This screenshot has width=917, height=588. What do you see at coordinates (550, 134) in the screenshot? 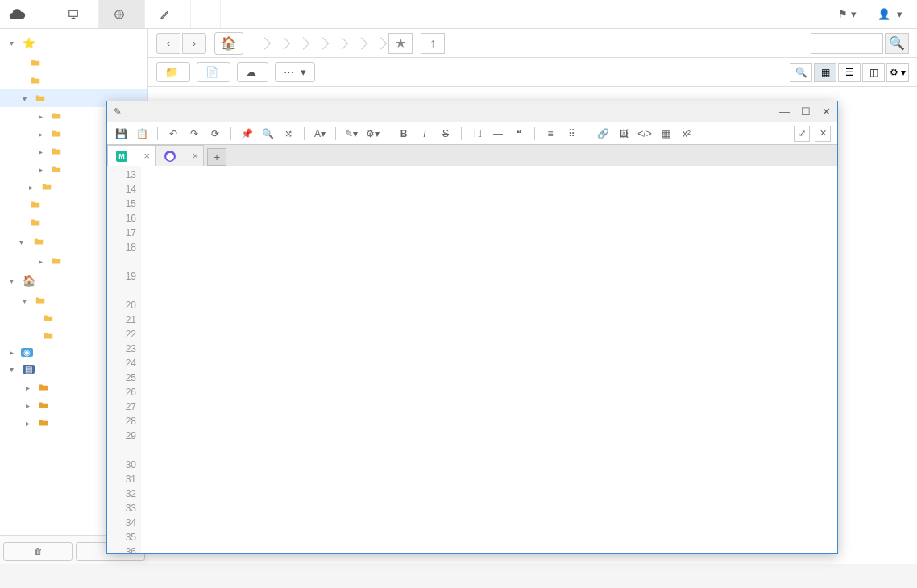
I see `ol-icon: ≡` at bounding box center [550, 134].